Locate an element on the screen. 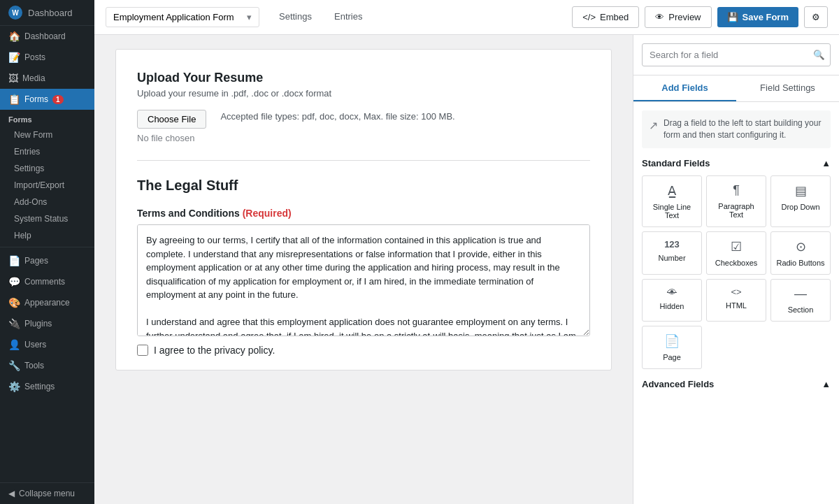  forms-badge: 1 is located at coordinates (58, 99).